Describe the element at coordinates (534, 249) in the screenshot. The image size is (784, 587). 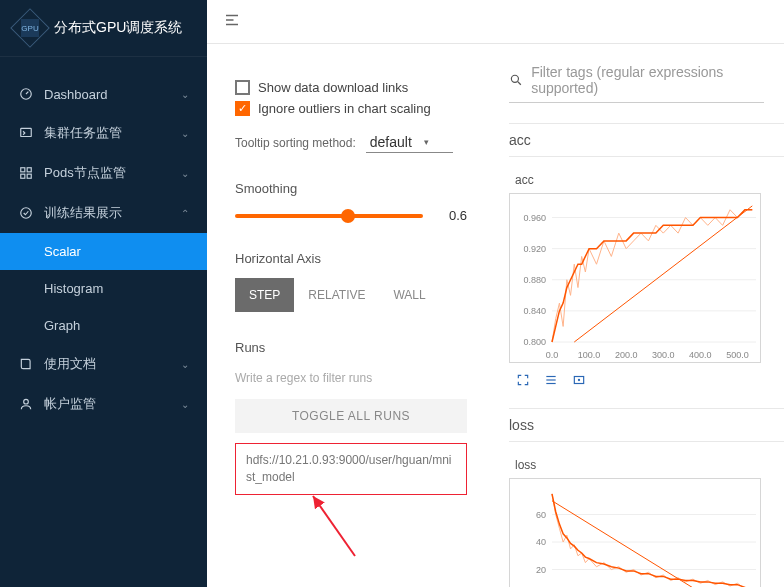
I see `svg-text: 0.920` at that location.